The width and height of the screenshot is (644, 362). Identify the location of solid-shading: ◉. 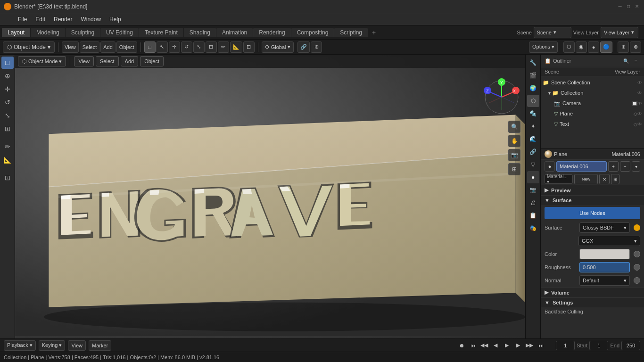
(581, 47).